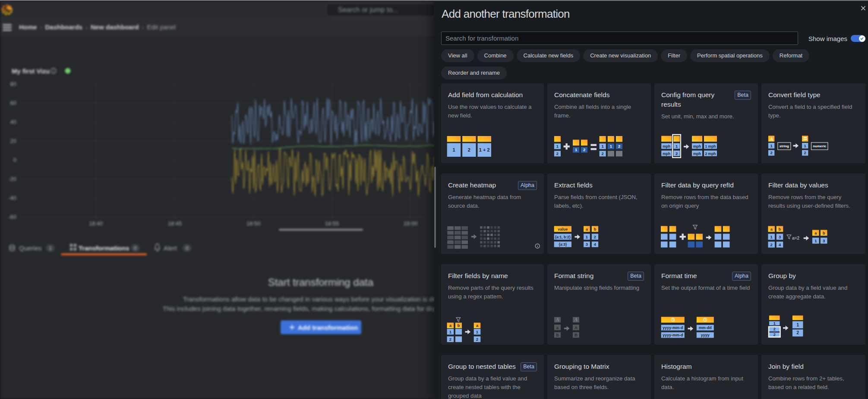  What do you see at coordinates (30, 248) in the screenshot?
I see `svg-text: Queries` at bounding box center [30, 248].